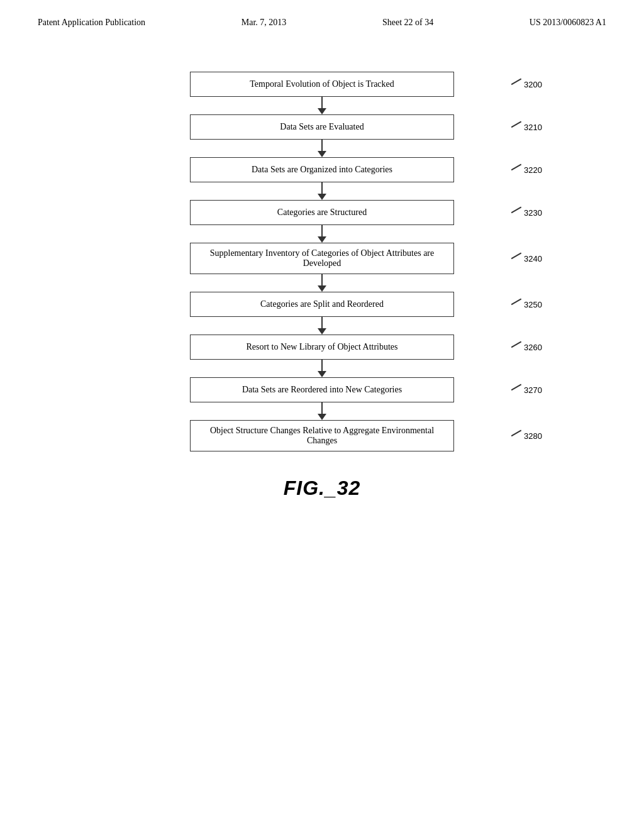  What do you see at coordinates (322, 258) in the screenshot?
I see `step-3240-box: Supplementary Inventory of Categories of…` at bounding box center [322, 258].